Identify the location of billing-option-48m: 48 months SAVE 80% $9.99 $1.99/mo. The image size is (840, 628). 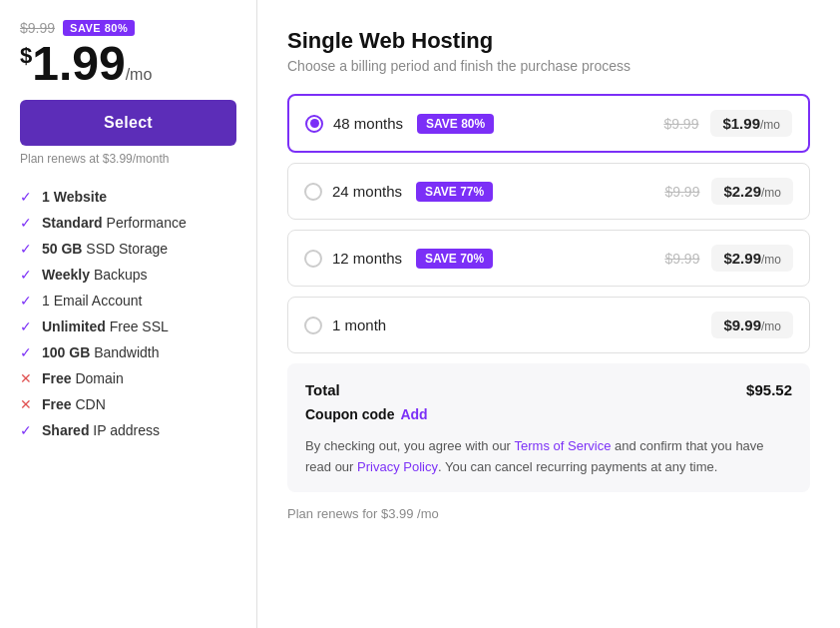
(549, 124).